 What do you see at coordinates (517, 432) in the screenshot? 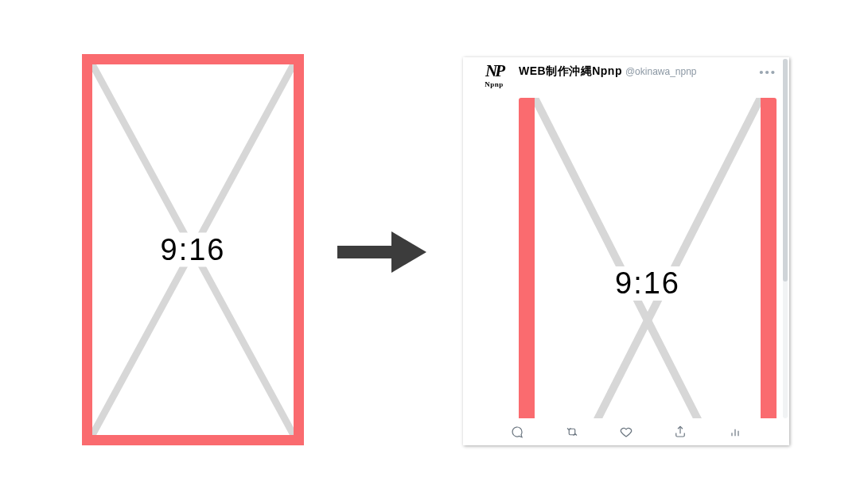
I see `reply-icon` at bounding box center [517, 432].